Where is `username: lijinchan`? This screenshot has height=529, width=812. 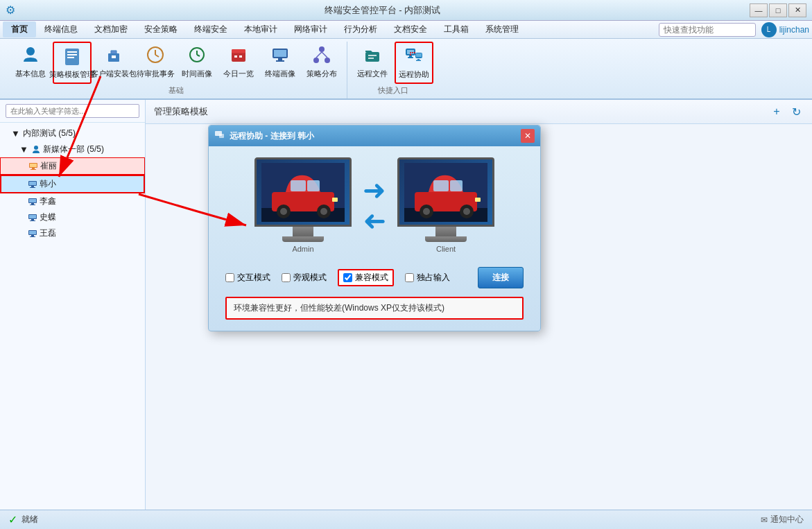
username: lijinchan is located at coordinates (795, 30).